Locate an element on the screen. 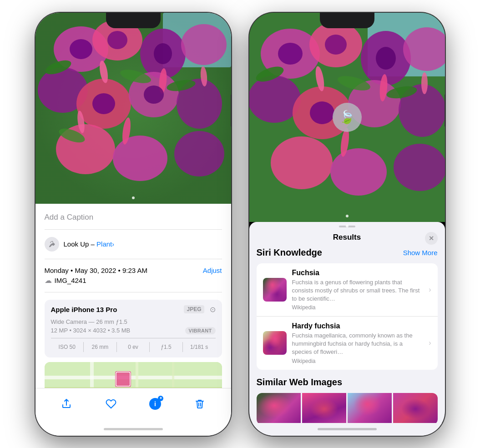  exif-ev: 0 ev is located at coordinates (134, 347).